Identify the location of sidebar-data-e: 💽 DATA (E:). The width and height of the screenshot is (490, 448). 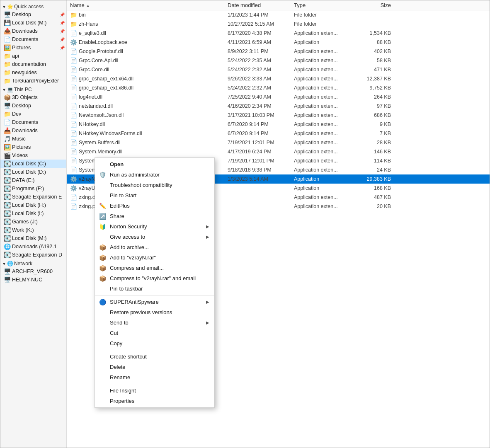
(33, 180).